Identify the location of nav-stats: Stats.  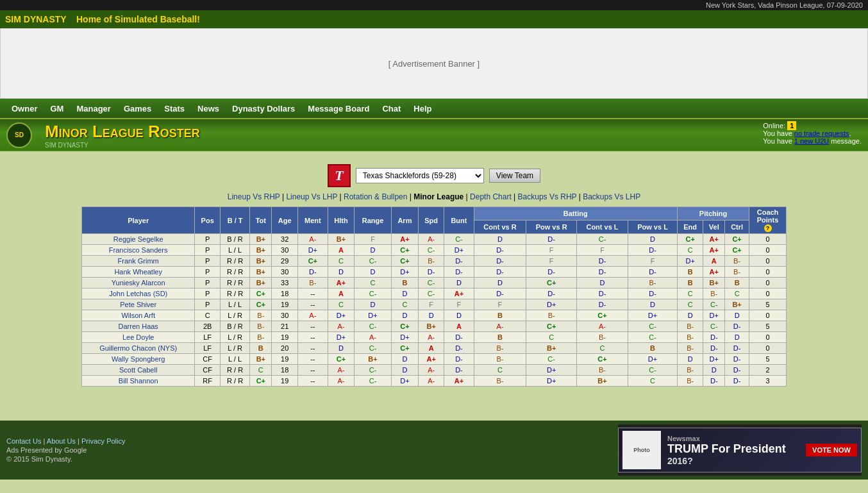
(174, 109).